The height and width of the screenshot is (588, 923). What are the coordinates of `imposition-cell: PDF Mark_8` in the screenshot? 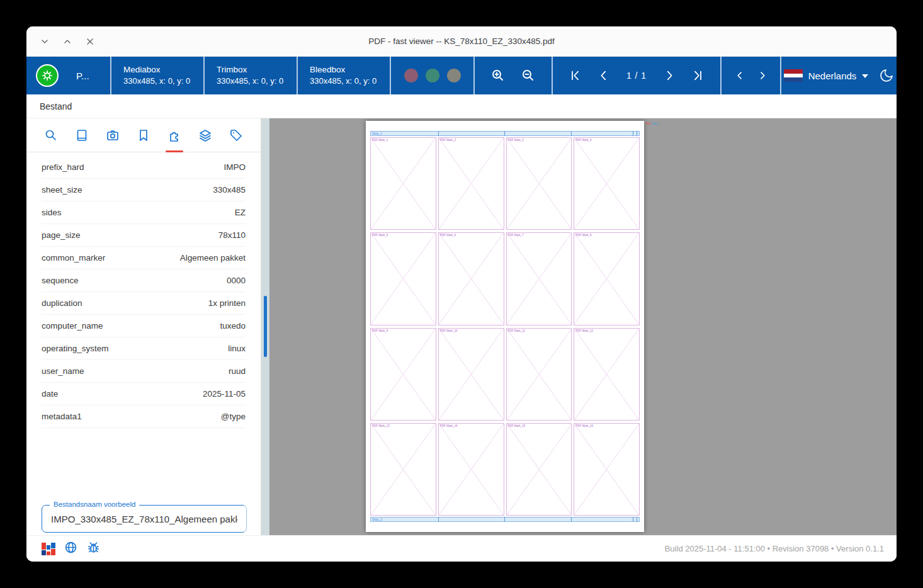 It's located at (607, 278).